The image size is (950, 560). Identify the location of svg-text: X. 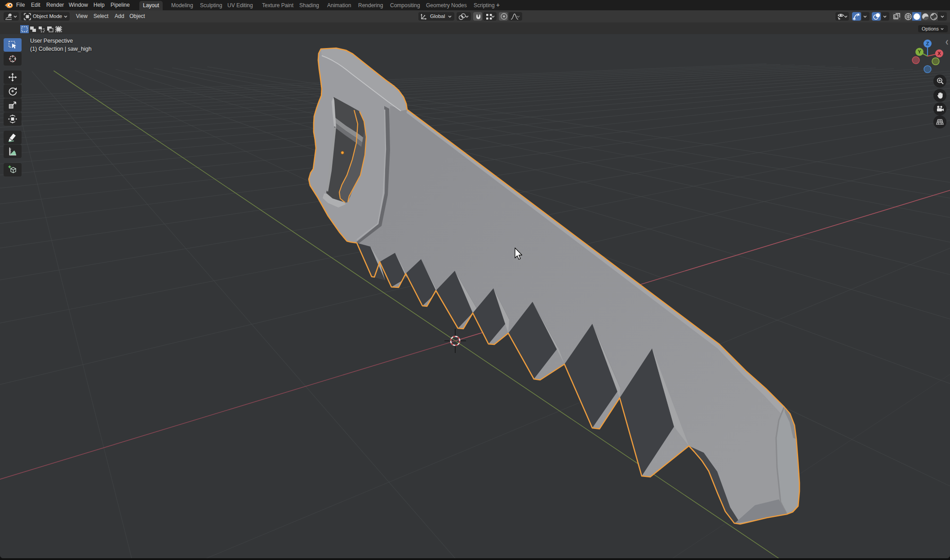
(939, 53).